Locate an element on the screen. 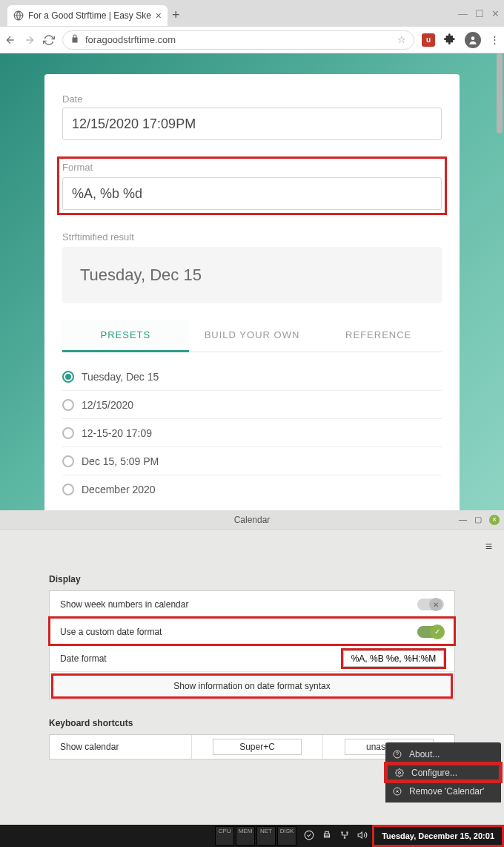  date-input is located at coordinates (252, 124).